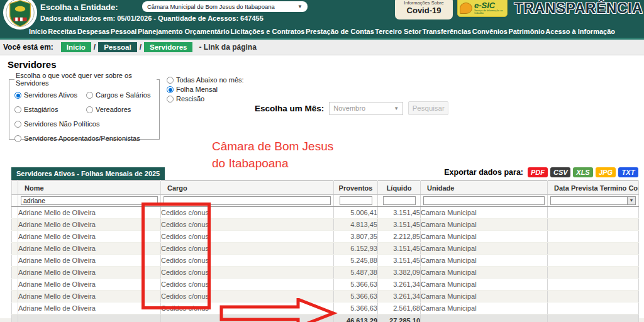 This screenshot has height=322, width=644. I want to click on month-select: Novembro ▼, so click(366, 108).